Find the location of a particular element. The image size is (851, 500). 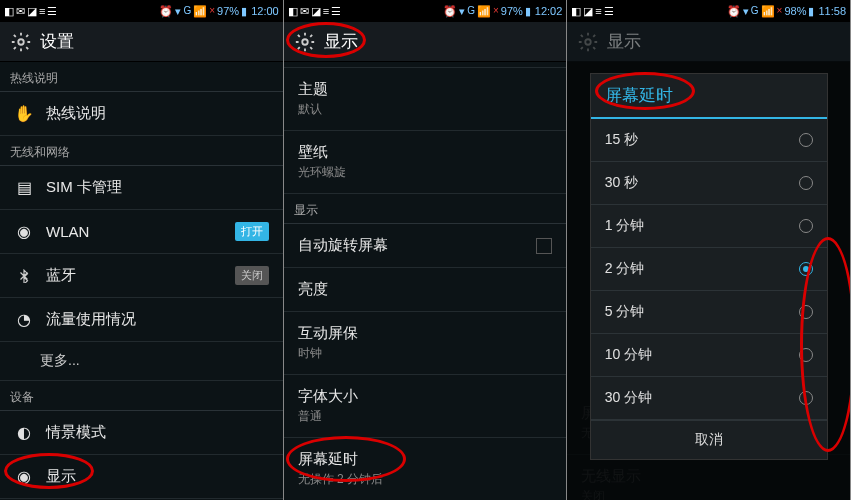

dialog-option-30m: 30 分钟 is located at coordinates (709, 398).